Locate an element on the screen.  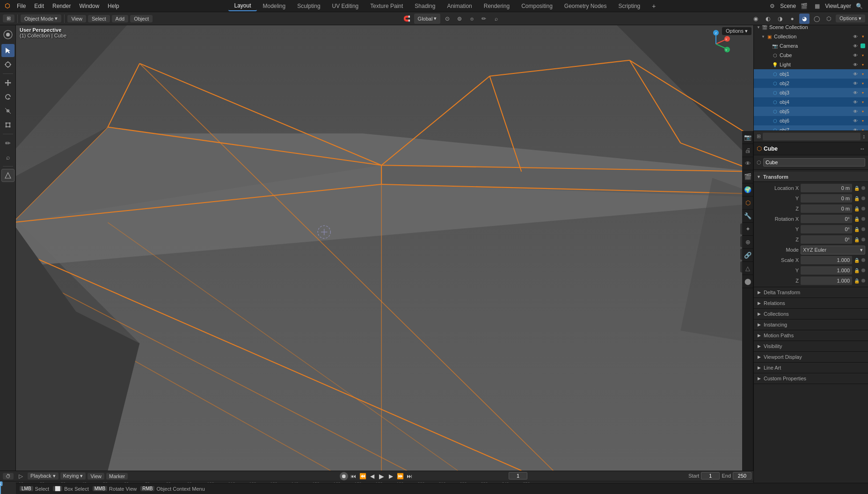
tree-item-obj7: ⬡ obj7 👁 ▾ is located at coordinates (811, 128).